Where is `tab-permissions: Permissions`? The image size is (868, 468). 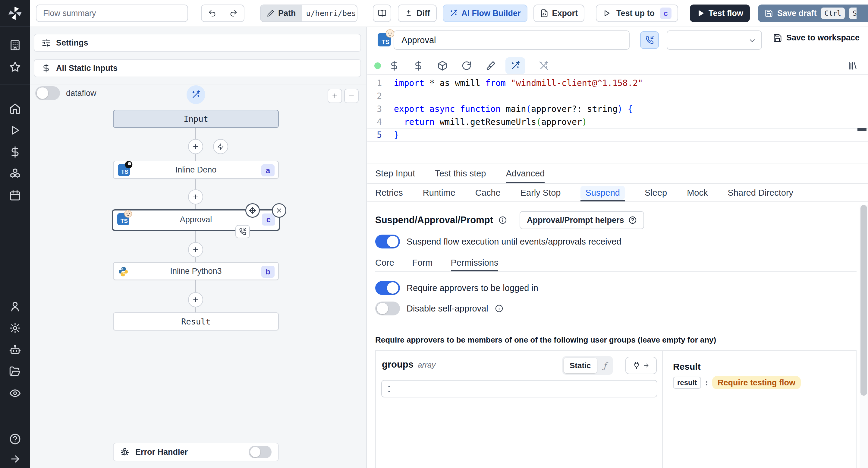 tab-permissions: Permissions is located at coordinates (474, 263).